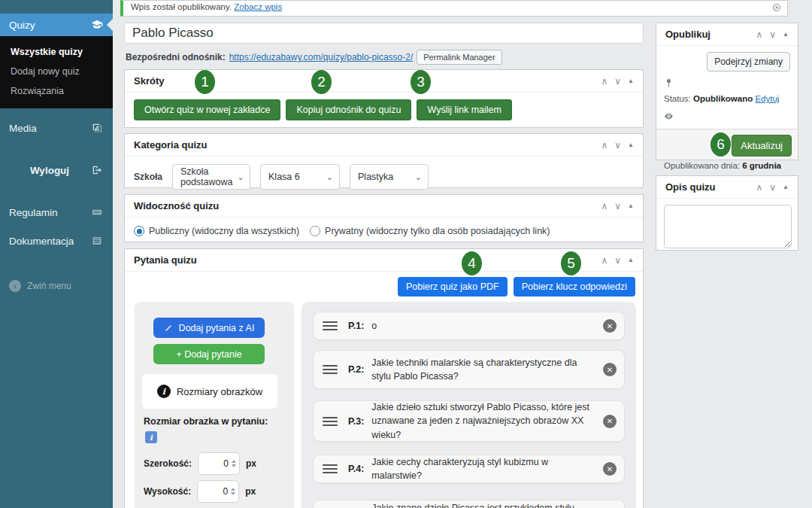 The image size is (812, 508). What do you see at coordinates (430, 231) in the screenshot?
I see `private-radio-option: Prywatny (widoczny tylko dla osób posiad…` at bounding box center [430, 231].